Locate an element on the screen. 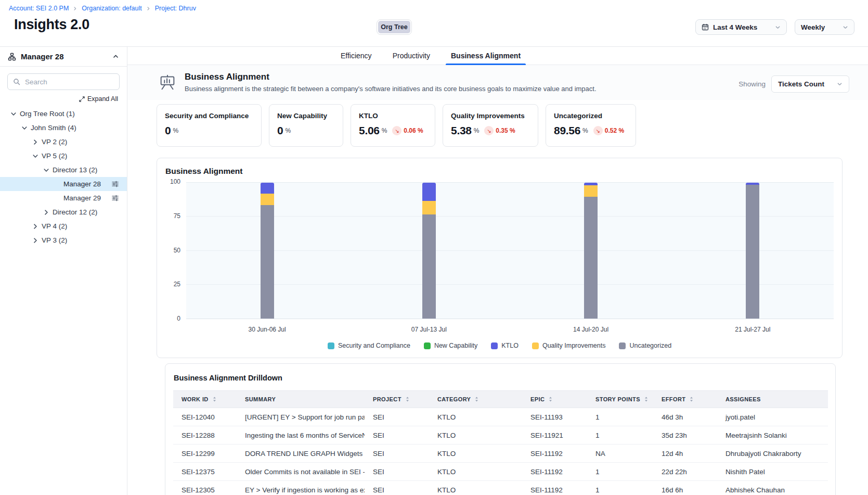  legend-item: New Capability is located at coordinates (450, 346).